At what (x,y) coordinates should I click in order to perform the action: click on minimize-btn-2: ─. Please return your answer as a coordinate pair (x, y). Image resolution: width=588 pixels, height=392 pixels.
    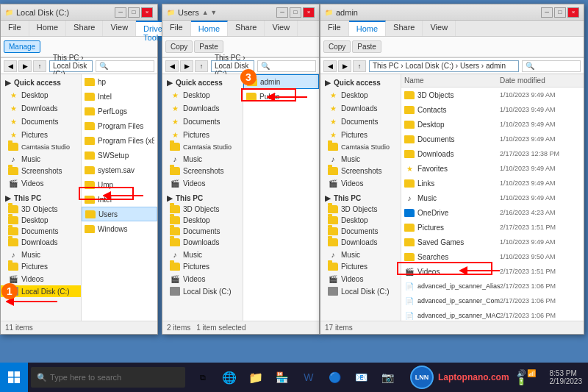
    Looking at the image, I should click on (282, 13).